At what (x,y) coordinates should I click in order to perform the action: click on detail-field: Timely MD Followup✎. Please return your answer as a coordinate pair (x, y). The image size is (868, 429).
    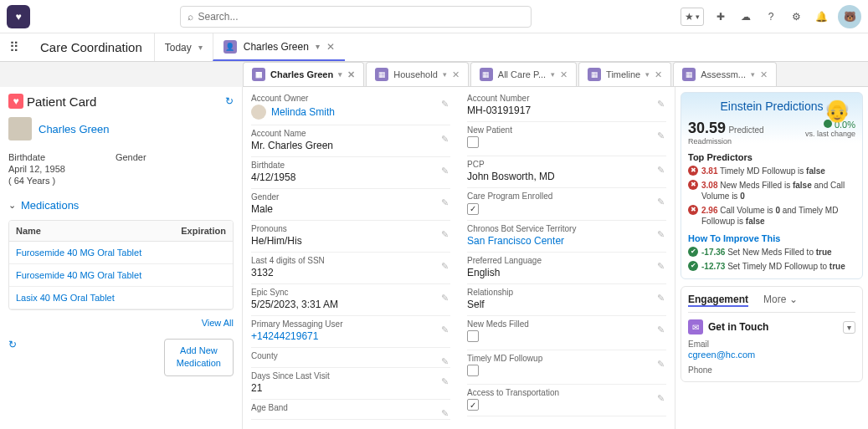
    Looking at the image, I should click on (567, 368).